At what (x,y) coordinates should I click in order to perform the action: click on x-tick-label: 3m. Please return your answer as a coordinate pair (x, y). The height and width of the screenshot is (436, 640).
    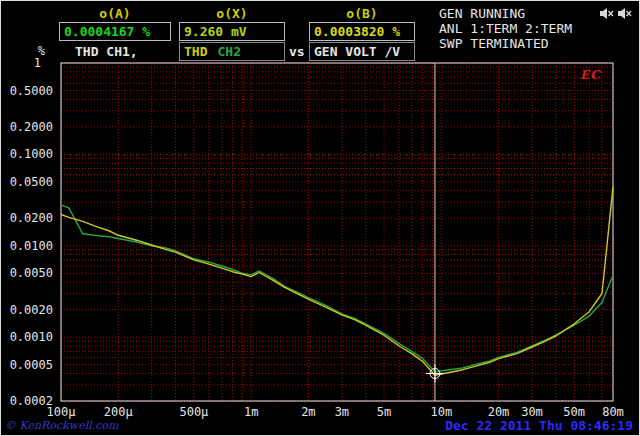
    Looking at the image, I should click on (342, 412).